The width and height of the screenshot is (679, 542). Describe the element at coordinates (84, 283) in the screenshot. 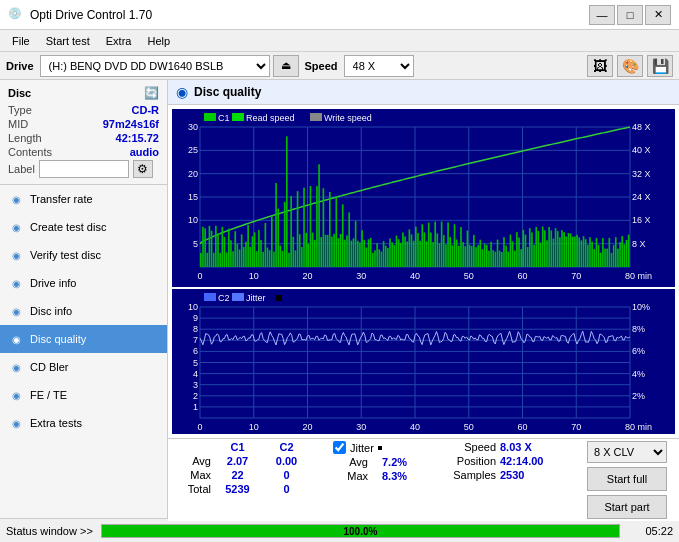

I see `sidebar-item-drive-info: ◉ Drive info` at that location.